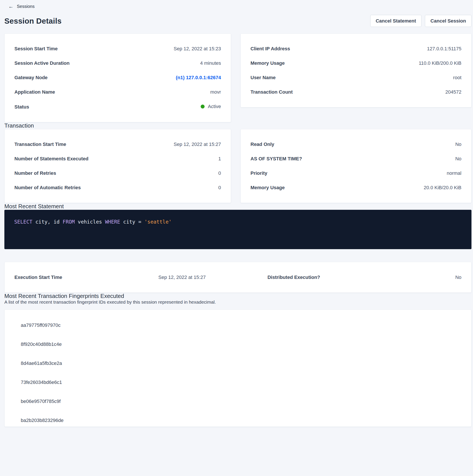  Describe the element at coordinates (220, 173) in the screenshot. I see `number-of-retries-value: 0` at that location.